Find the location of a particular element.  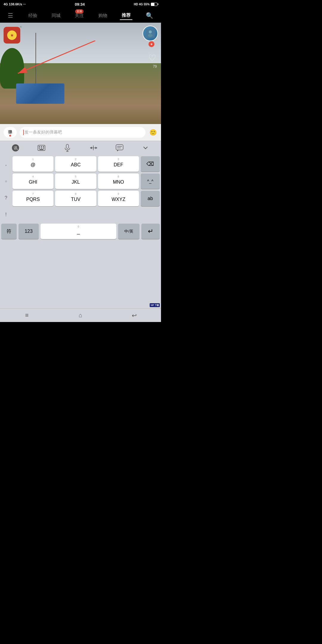

keyboard-row-1: ， 1 @ 2 ABC 3 DEF ⌫ is located at coordinates (80, 163).